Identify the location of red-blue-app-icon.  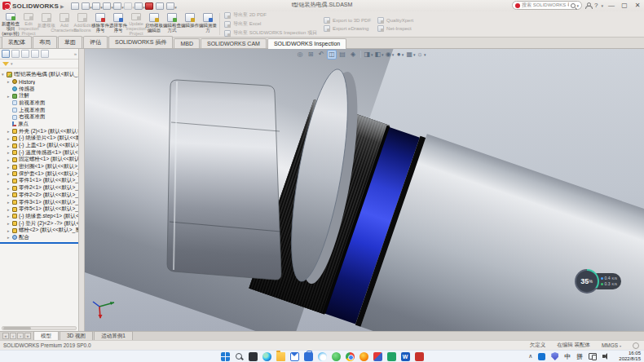
(378, 357).